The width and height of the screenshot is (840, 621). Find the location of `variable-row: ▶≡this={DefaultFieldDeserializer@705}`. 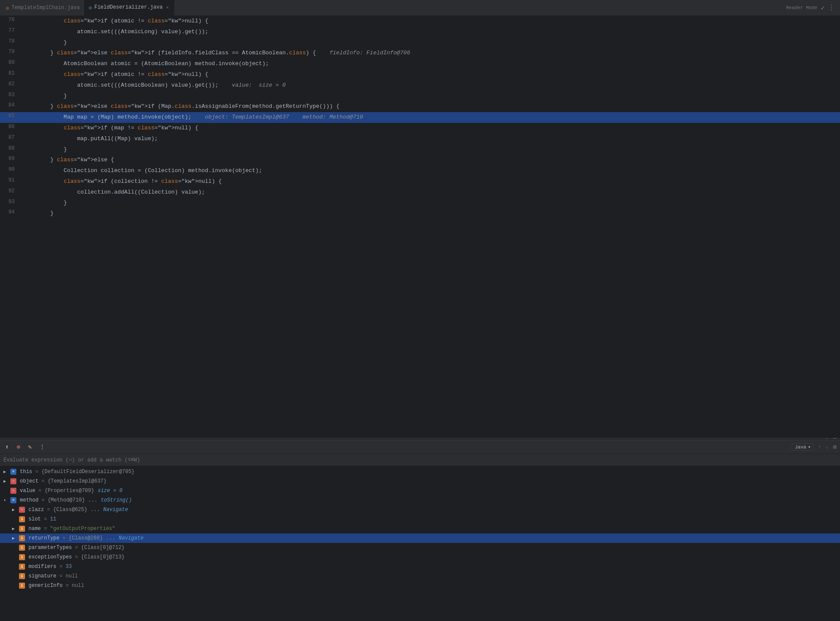

variable-row: ▶≡this={DefaultFieldDeserializer@705} is located at coordinates (420, 472).